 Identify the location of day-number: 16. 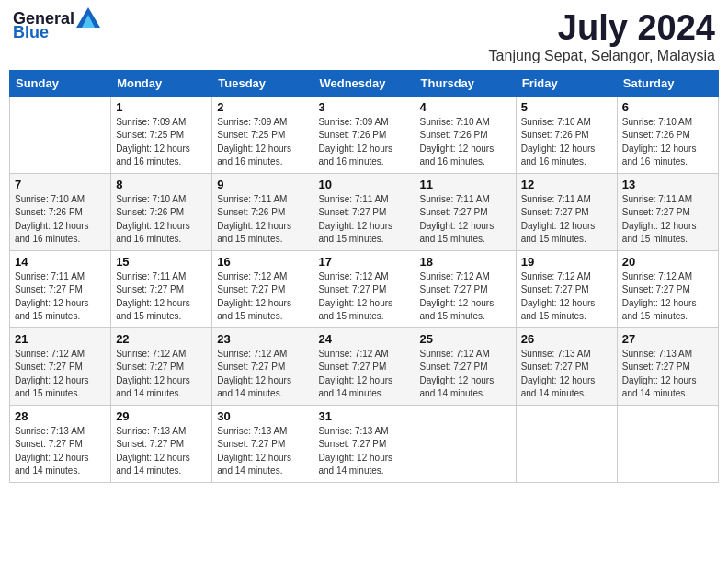
(263, 261).